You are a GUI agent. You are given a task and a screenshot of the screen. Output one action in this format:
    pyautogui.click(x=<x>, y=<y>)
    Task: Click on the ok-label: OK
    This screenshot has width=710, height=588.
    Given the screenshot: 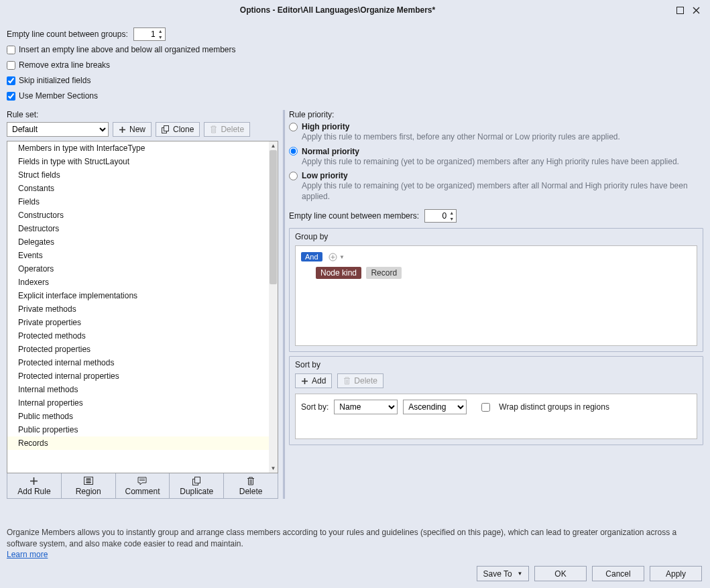 What is the action you would take?
    pyautogui.click(x=560, y=574)
    